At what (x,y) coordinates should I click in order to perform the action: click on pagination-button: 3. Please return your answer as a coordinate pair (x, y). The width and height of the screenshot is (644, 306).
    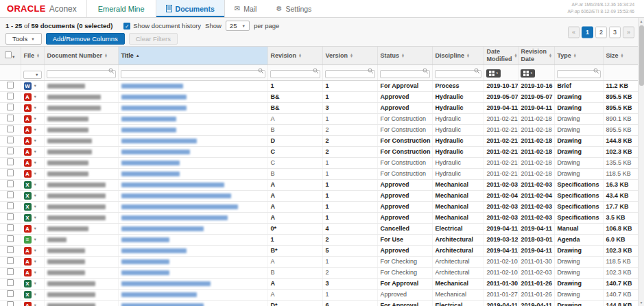
    Looking at the image, I should click on (615, 32).